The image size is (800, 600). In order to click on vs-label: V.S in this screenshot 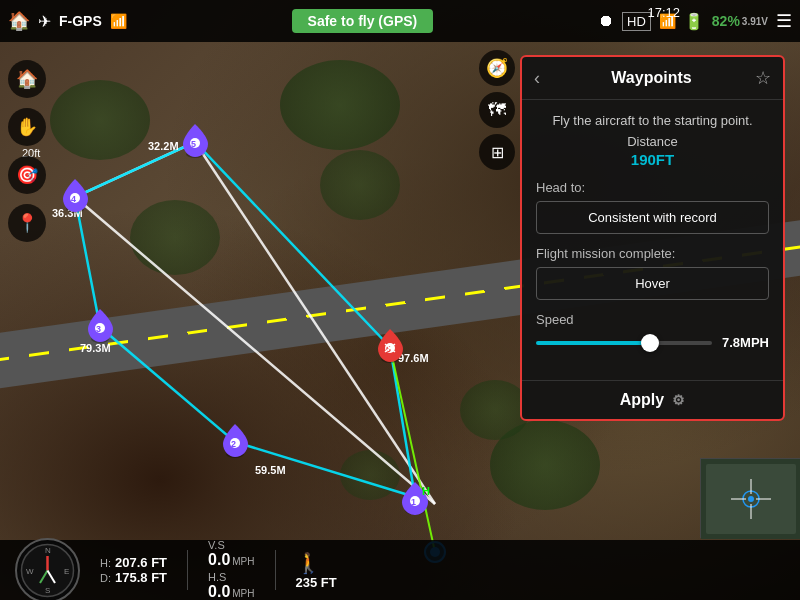, I will do `click(216, 545)`.